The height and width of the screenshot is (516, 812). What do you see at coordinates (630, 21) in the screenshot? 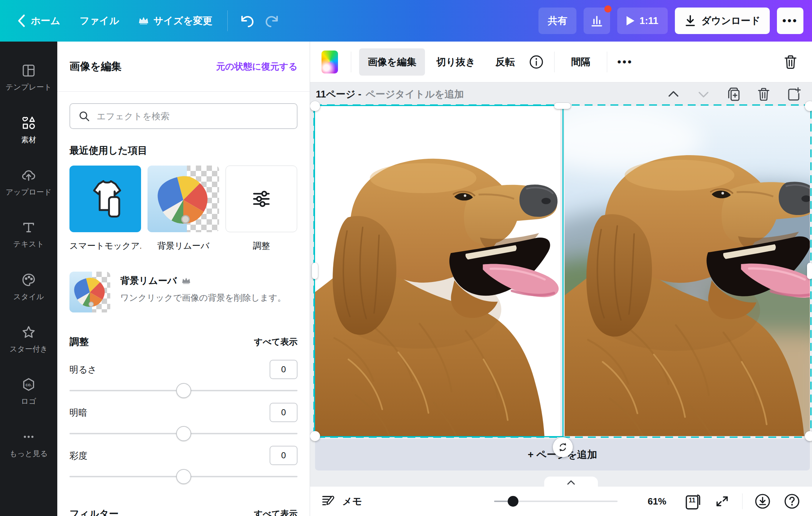
I see `play-icon` at bounding box center [630, 21].